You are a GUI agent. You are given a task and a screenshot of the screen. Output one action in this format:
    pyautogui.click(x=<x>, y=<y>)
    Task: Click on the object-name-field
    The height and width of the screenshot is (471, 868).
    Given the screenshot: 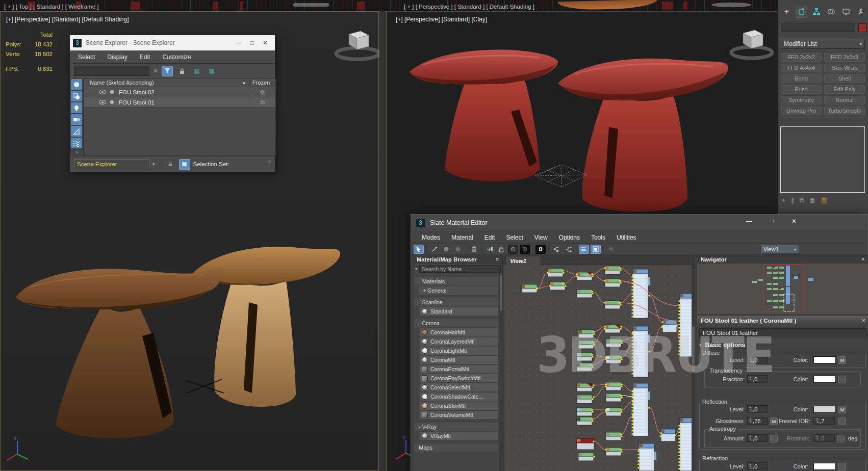 What is the action you would take?
    pyautogui.click(x=818, y=28)
    